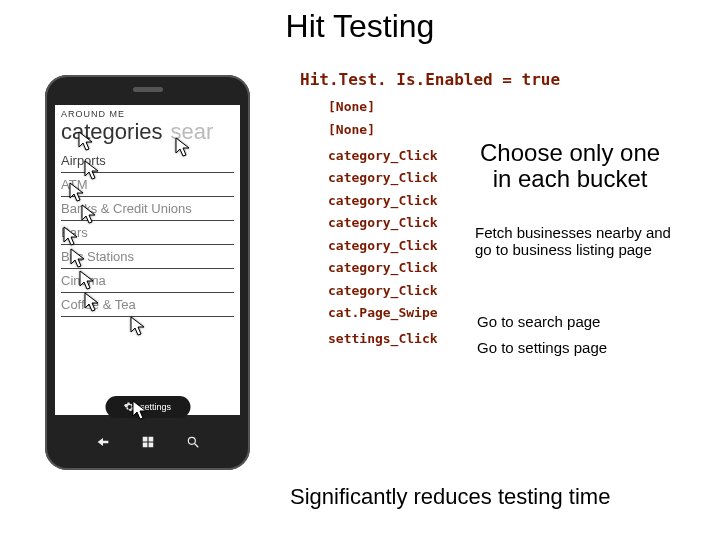 This screenshot has height=540, width=720. I want to click on gear-icon, so click(130, 407).